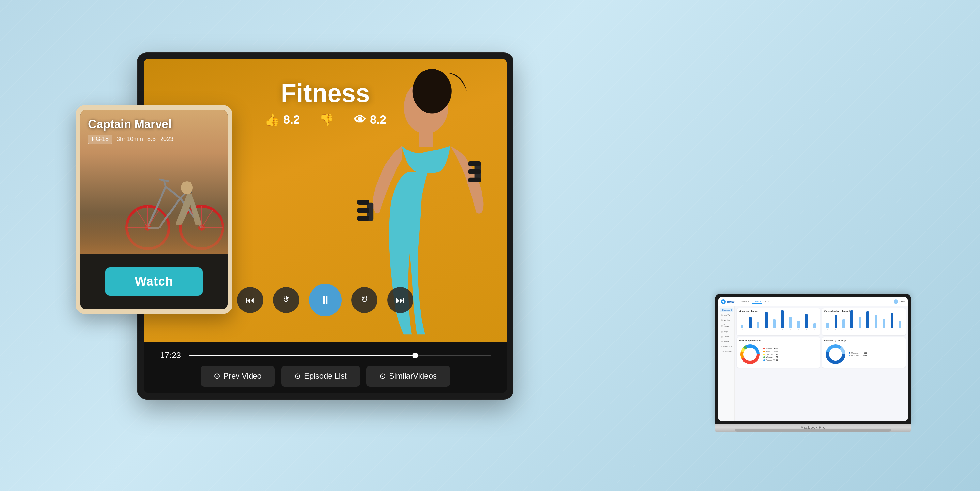  Describe the element at coordinates (757, 301) in the screenshot. I see `nav-live-tv: Live TV` at that location.